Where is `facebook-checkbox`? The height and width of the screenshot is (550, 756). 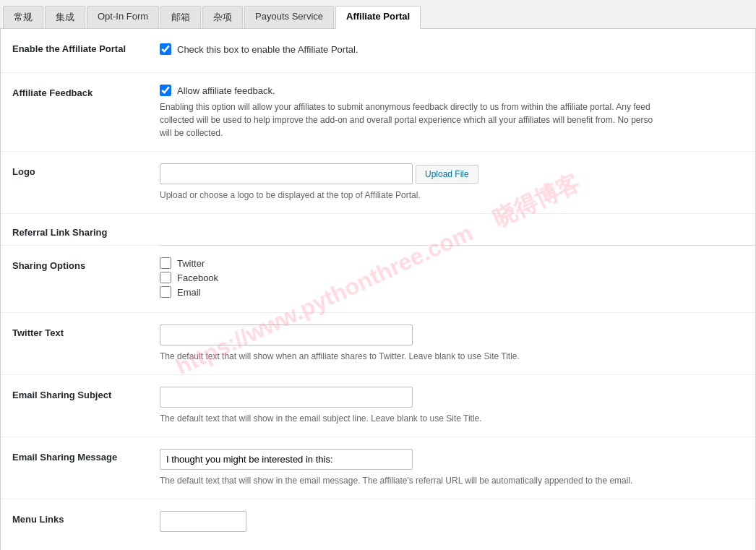
facebook-checkbox is located at coordinates (166, 278).